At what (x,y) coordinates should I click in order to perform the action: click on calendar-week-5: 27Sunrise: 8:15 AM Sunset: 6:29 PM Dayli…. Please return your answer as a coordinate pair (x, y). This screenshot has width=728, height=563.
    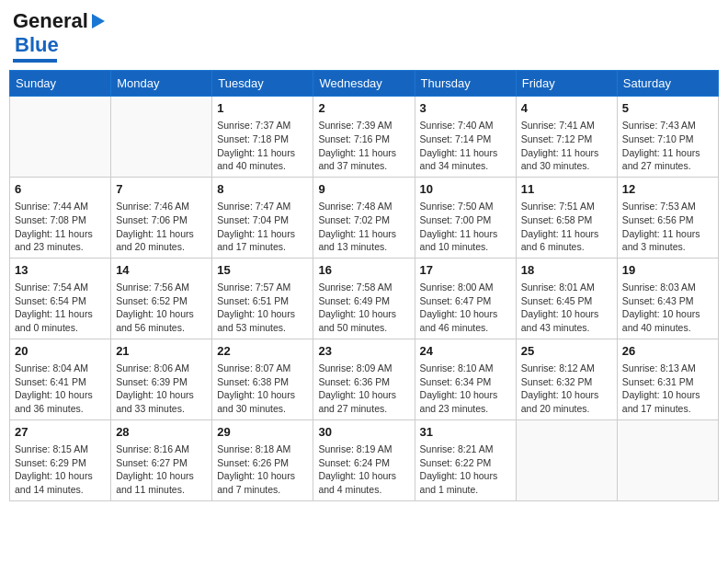
    Looking at the image, I should click on (364, 460).